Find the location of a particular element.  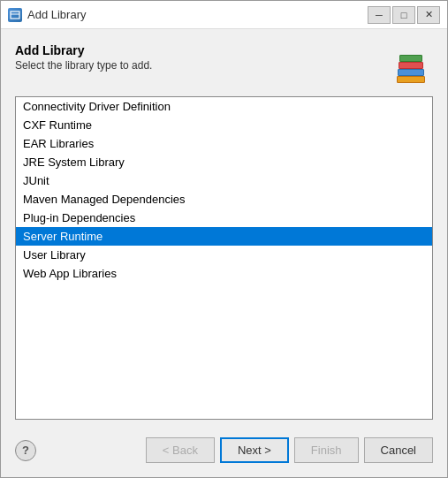

bottom-section: ? < Back Next > Finish Cancel is located at coordinates (224, 451).